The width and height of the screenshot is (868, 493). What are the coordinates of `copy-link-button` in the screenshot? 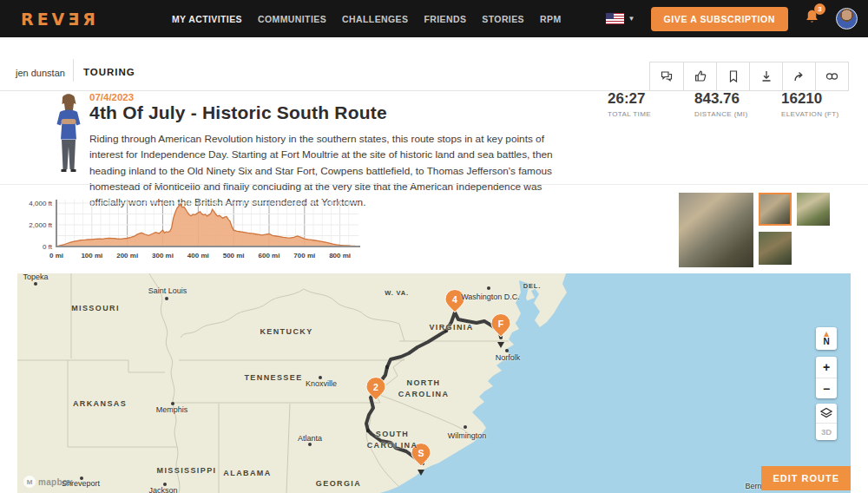 It's located at (832, 76).